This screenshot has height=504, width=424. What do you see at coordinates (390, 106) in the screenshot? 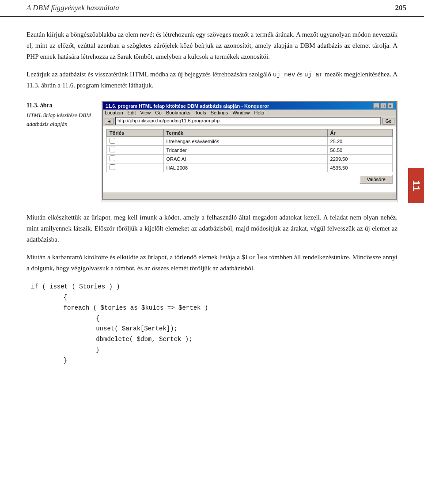
I see `browser-close-btn: ×` at bounding box center [390, 106].